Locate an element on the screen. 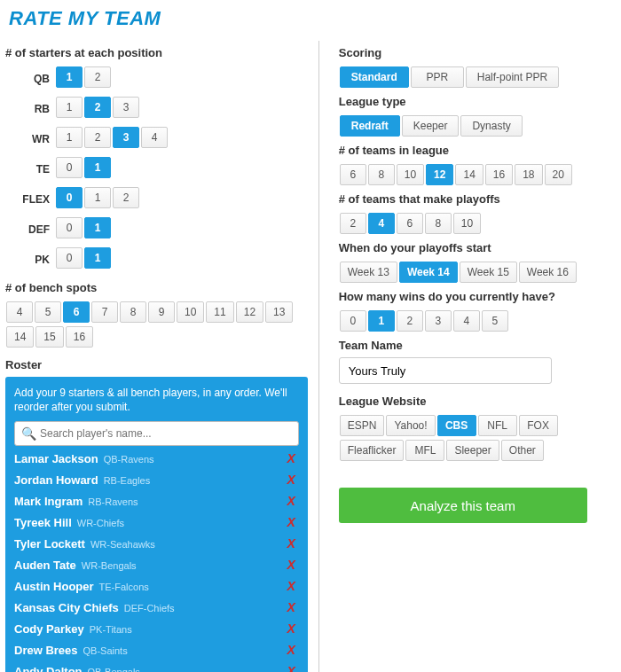 The image size is (621, 672). playoffs-option: 4 is located at coordinates (381, 223).